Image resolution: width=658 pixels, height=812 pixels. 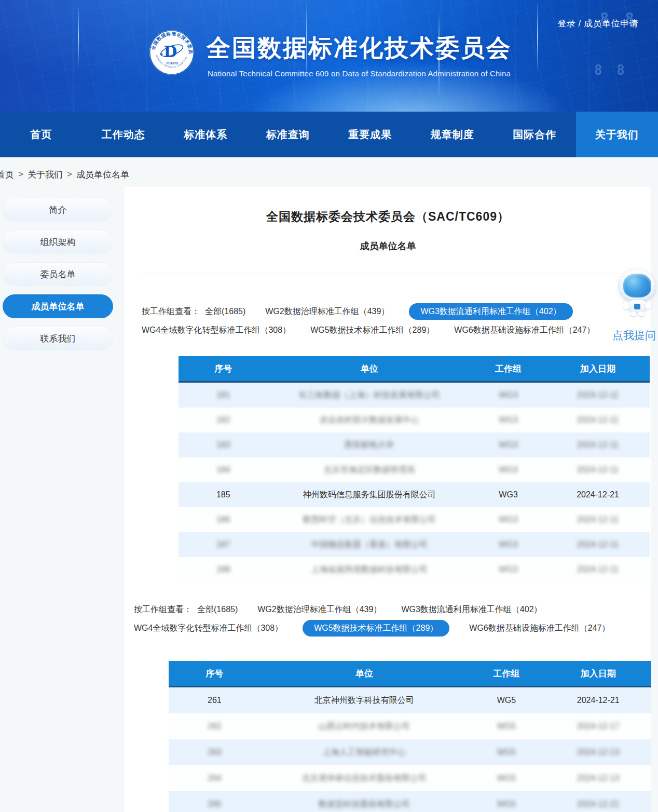 I want to click on table-cell: 上海临港跨境数据科技有限公司, so click(x=369, y=570).